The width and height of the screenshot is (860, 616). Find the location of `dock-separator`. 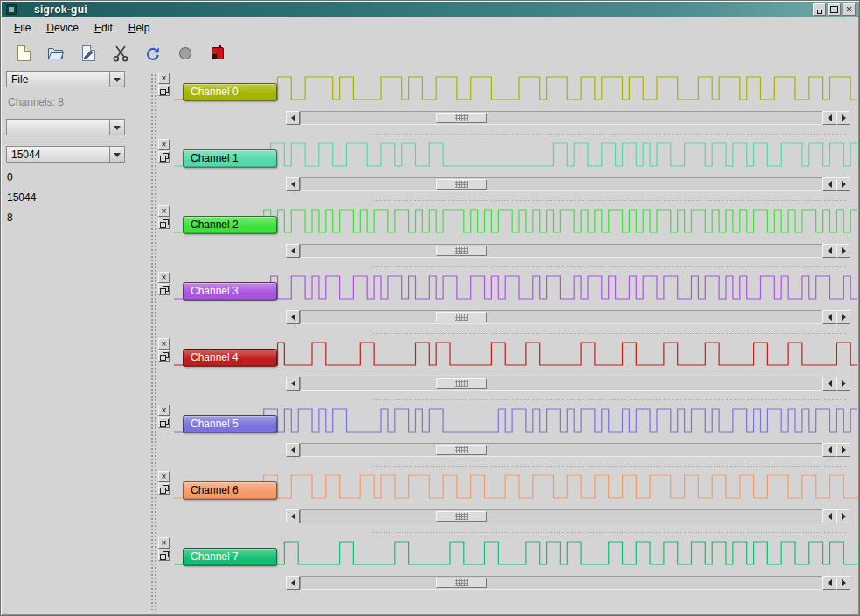

dock-separator is located at coordinates (610, 267).